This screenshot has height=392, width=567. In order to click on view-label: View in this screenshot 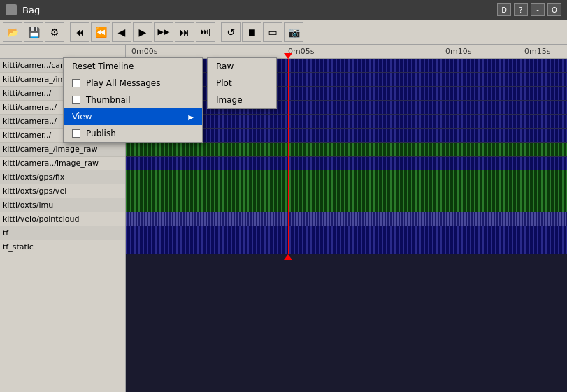, I will do `click(82, 117)`.